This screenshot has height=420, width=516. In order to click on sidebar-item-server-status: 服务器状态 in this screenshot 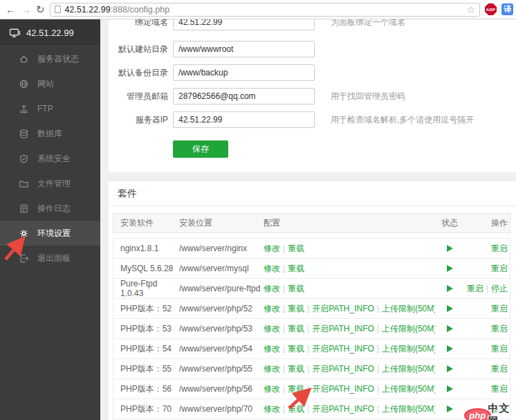, I will do `click(50, 59)`.